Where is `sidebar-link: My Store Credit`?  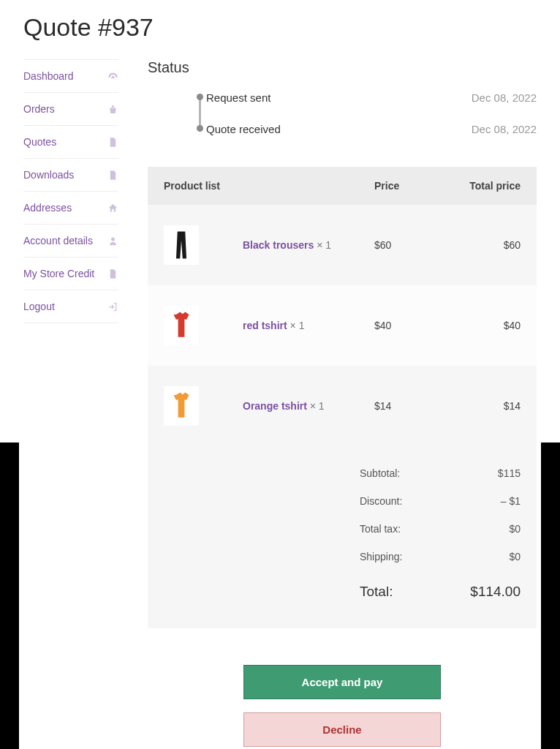
sidebar-link: My Store Credit is located at coordinates (58, 274).